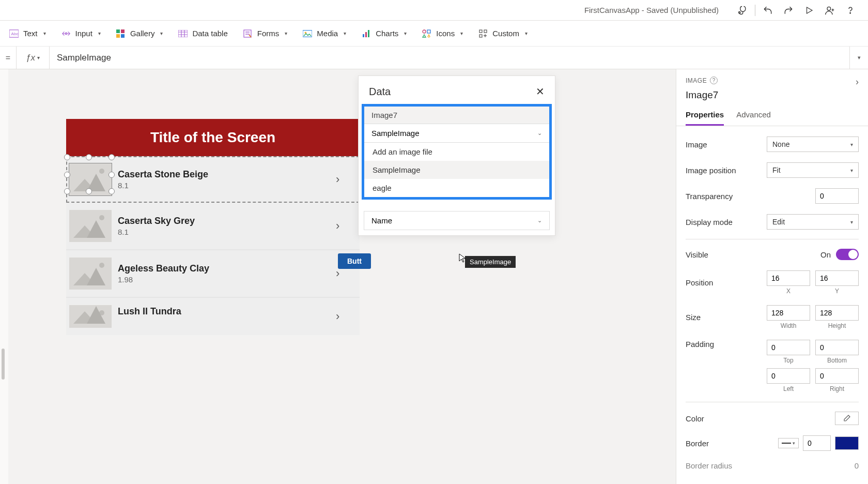 The height and width of the screenshot is (484, 868). I want to click on panel-expand-icon: ›, so click(857, 82).